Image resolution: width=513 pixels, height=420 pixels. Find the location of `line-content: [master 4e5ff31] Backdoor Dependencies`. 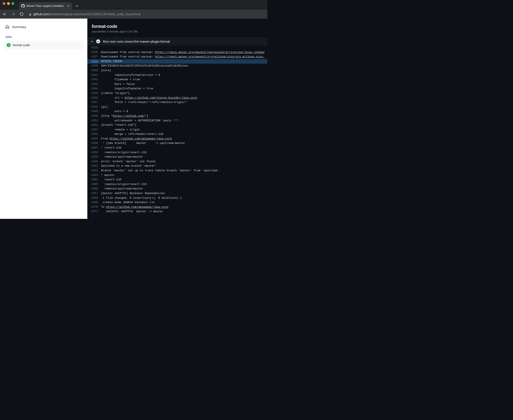

line-content: [master 4e5ff31] Backdoor Dependencies is located at coordinates (184, 194).